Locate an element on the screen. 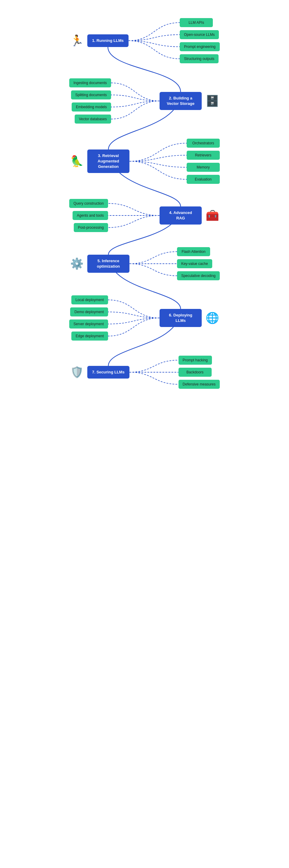 The height and width of the screenshot is (868, 289). center-node: 3. Retrieval Augmented Generation is located at coordinates (108, 161).